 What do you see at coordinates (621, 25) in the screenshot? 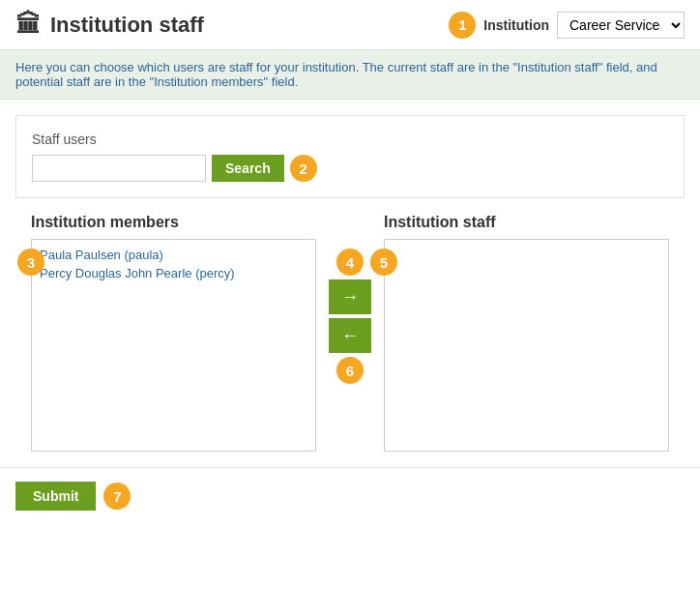
I see `career-service-select: Career Service` at bounding box center [621, 25].